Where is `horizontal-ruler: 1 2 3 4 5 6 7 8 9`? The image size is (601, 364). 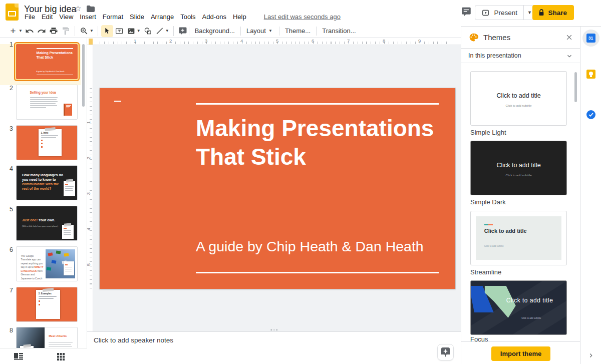
horizontal-ruler: 1 2 3 4 5 6 7 8 9 is located at coordinates (274, 42).